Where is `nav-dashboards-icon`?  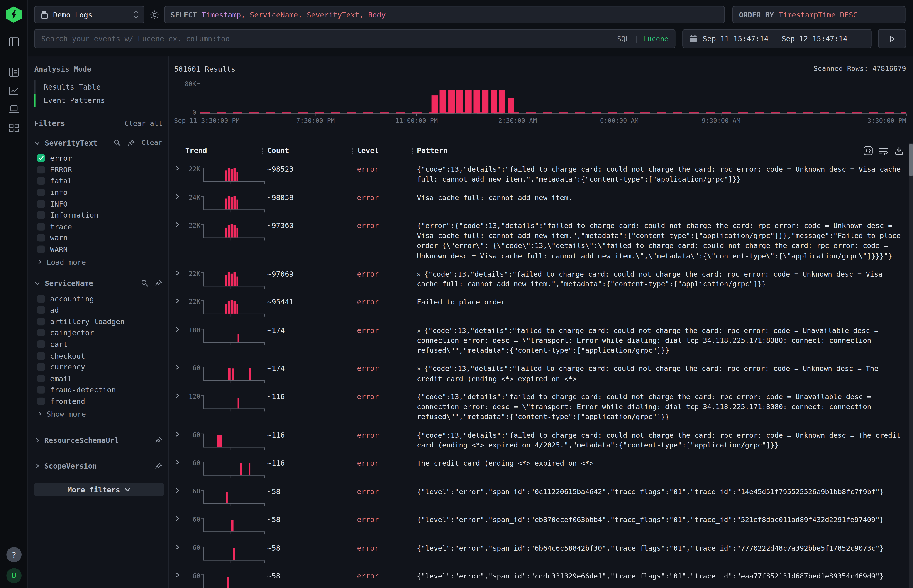 nav-dashboards-icon is located at coordinates (14, 128).